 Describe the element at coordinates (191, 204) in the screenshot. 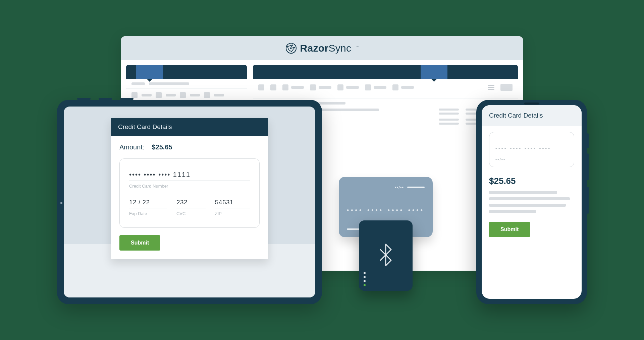

I see `cvc-input: 232` at that location.